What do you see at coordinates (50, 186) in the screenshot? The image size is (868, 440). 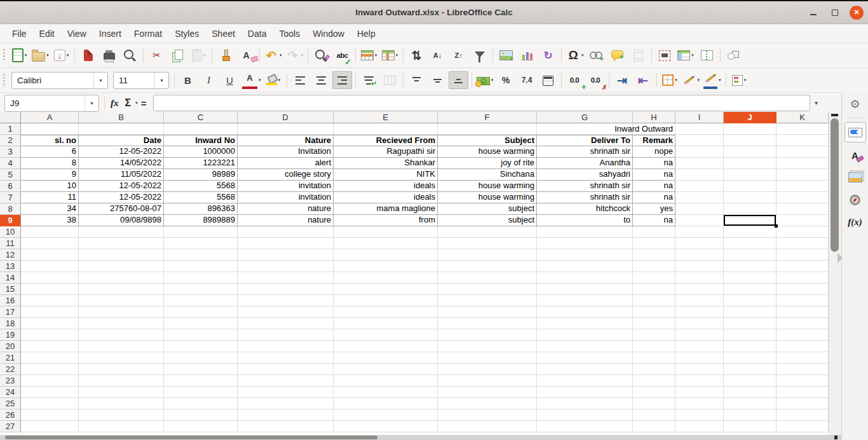 I see `cell-A6: 10` at bounding box center [50, 186].